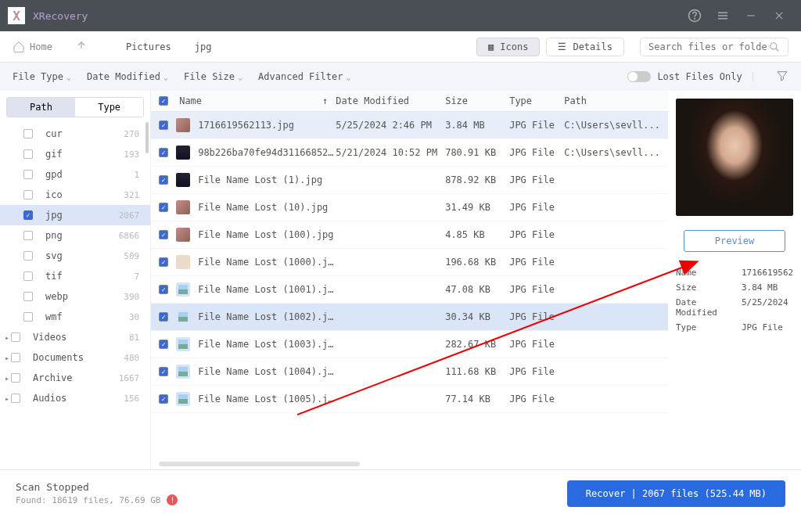  What do you see at coordinates (75, 195) in the screenshot?
I see `sidebar-item-ico: ico321` at bounding box center [75, 195].